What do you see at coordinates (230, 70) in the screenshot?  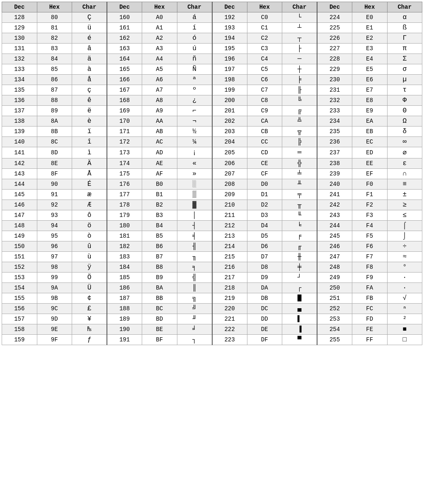 I see `cell-dec-3-row-5: 197` at bounding box center [230, 70].